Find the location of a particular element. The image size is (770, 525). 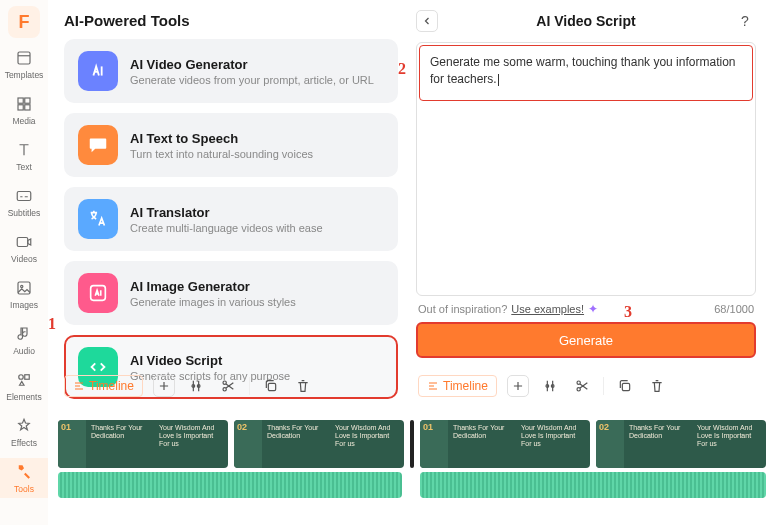

sidebar-item-media: Media is located at coordinates (24, 110).